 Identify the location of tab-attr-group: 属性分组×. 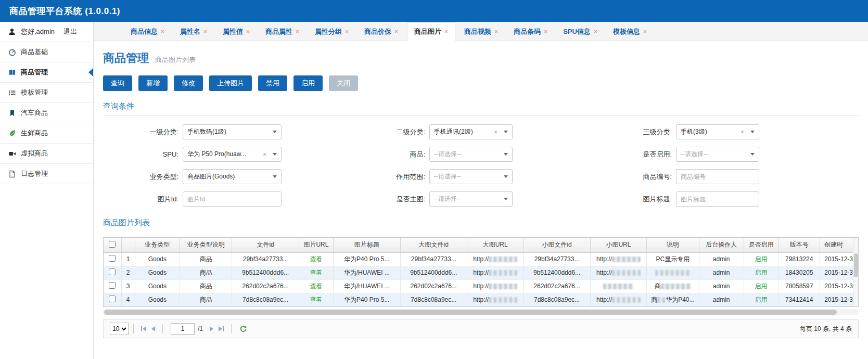
(332, 32).